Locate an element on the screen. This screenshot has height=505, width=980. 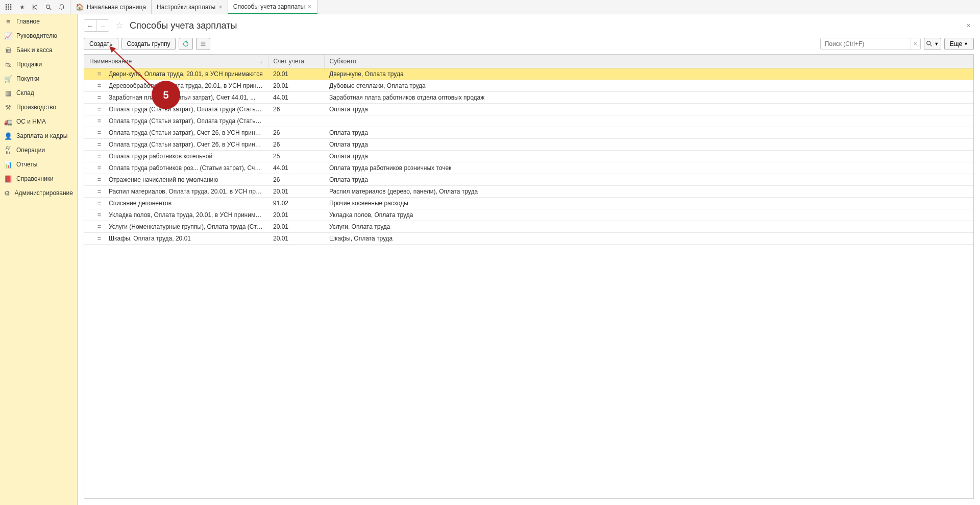
sidebar-item-directories: 📕Справочники is located at coordinates (39, 179).